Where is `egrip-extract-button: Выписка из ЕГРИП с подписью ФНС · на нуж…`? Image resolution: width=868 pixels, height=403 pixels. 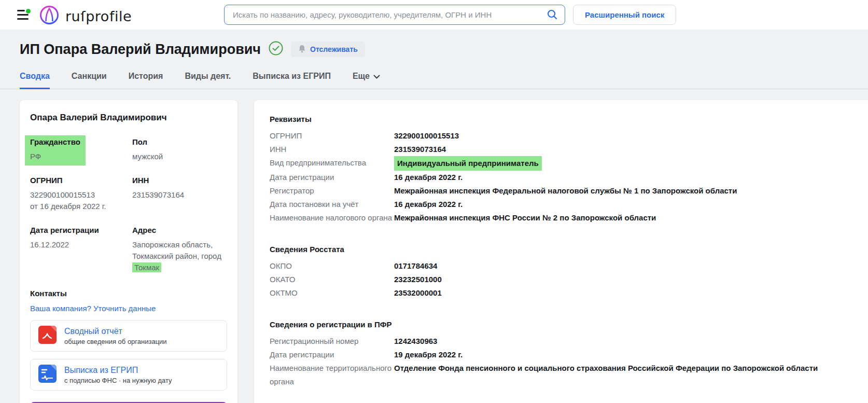
egrip-extract-button: Выписка из ЕГРИП с подписью ФНС · на нуж… is located at coordinates (129, 374).